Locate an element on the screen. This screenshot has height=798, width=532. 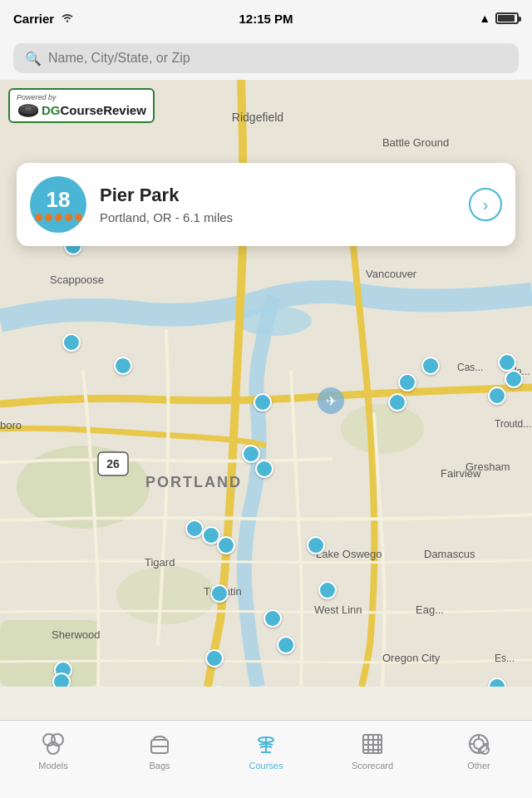
course-detail-button: › is located at coordinates (485, 204).